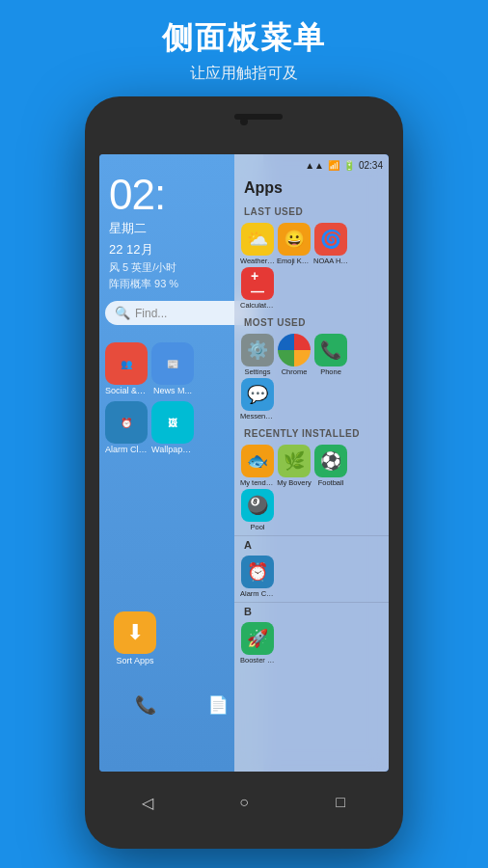 The height and width of the screenshot is (868, 488). I want to click on booster-app-label: Booster Kit..., so click(258, 660).